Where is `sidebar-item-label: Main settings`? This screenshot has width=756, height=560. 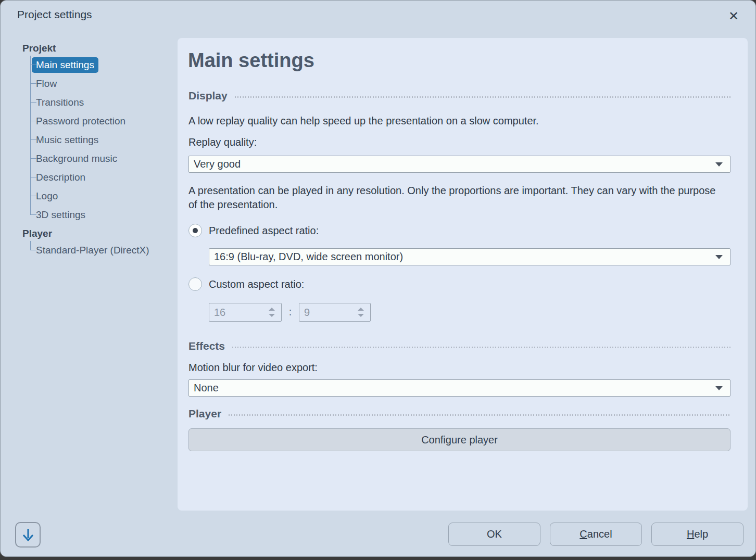 sidebar-item-label: Main settings is located at coordinates (65, 65).